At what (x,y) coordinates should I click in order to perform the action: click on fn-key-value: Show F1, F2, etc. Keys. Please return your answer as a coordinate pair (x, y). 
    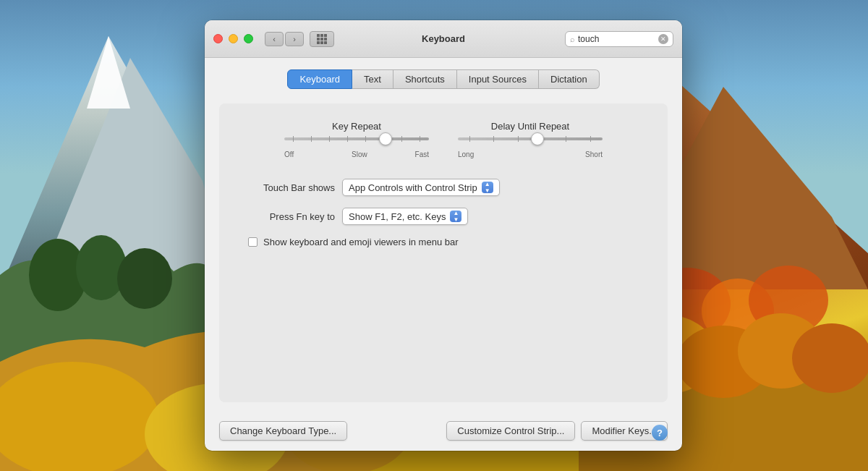
    Looking at the image, I should click on (397, 217).